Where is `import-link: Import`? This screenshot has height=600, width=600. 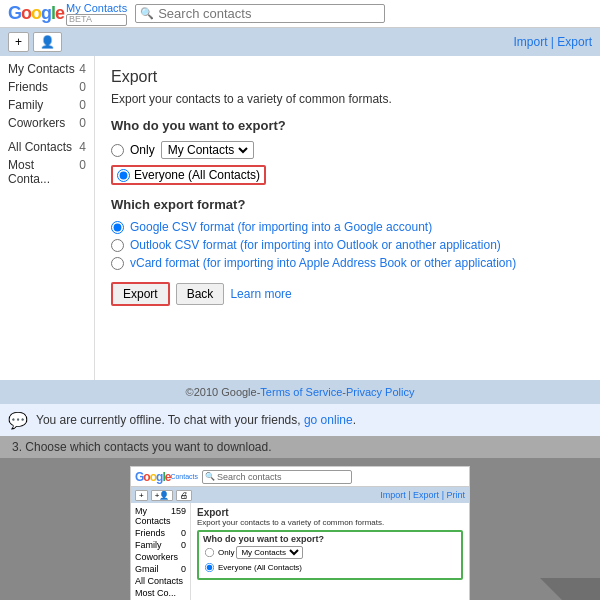
import-link: Import is located at coordinates (531, 42).